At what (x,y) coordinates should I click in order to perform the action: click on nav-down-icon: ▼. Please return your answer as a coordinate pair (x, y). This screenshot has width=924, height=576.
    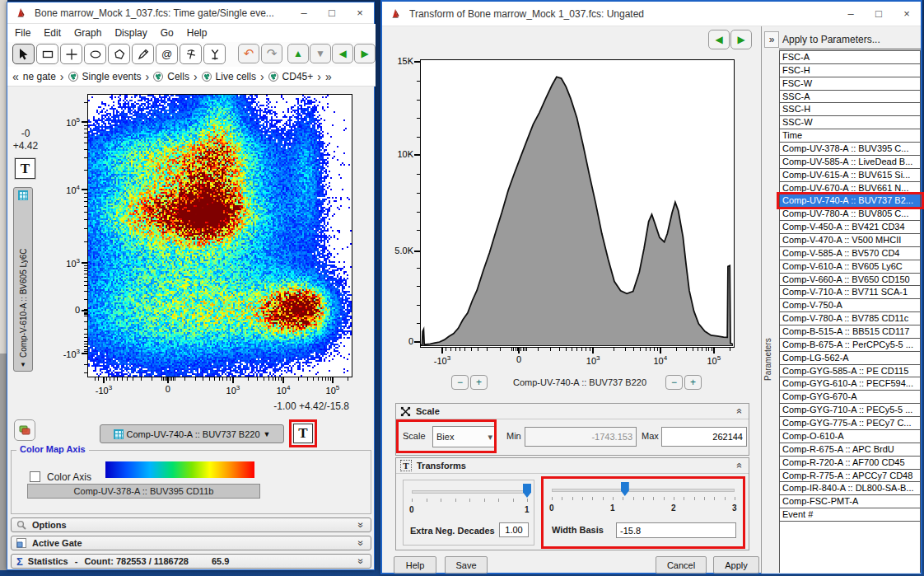
    Looking at the image, I should click on (320, 54).